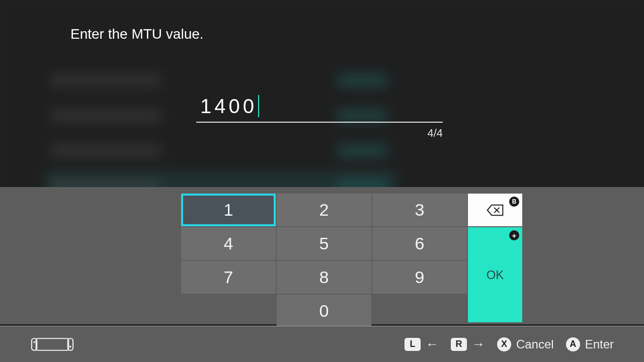 This screenshot has width=644, height=362. Describe the element at coordinates (422, 344) in the screenshot. I see `hint-shoulder-left: L ←` at that location.